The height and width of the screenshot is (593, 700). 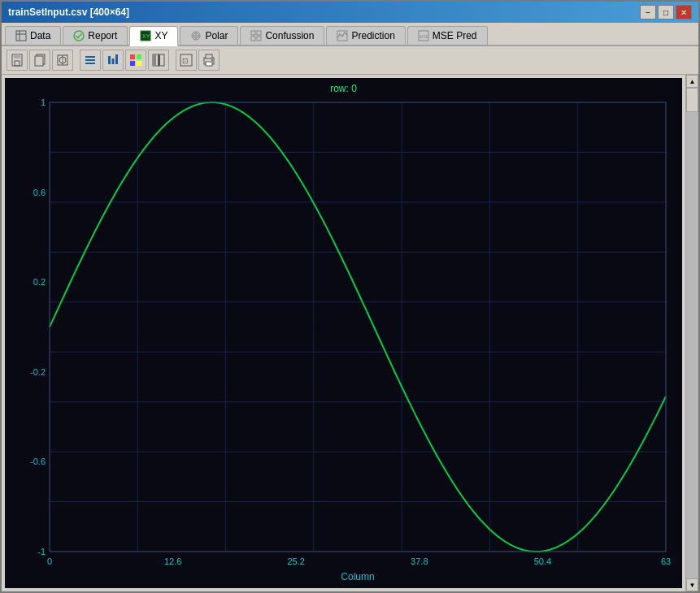 I want to click on scroll-thumb, so click(x=693, y=100).